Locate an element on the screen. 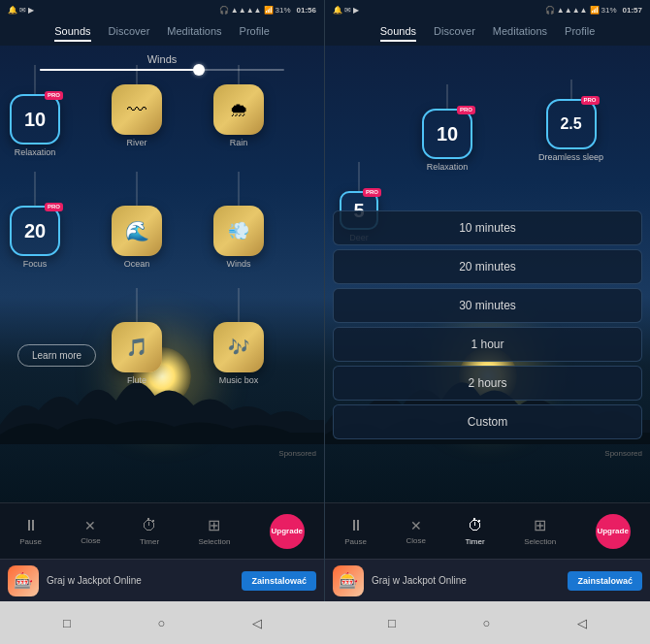 Image resolution: width=650 pixels, height=644 pixels. sound-item-rain: 🌧 Rain is located at coordinates (239, 116).